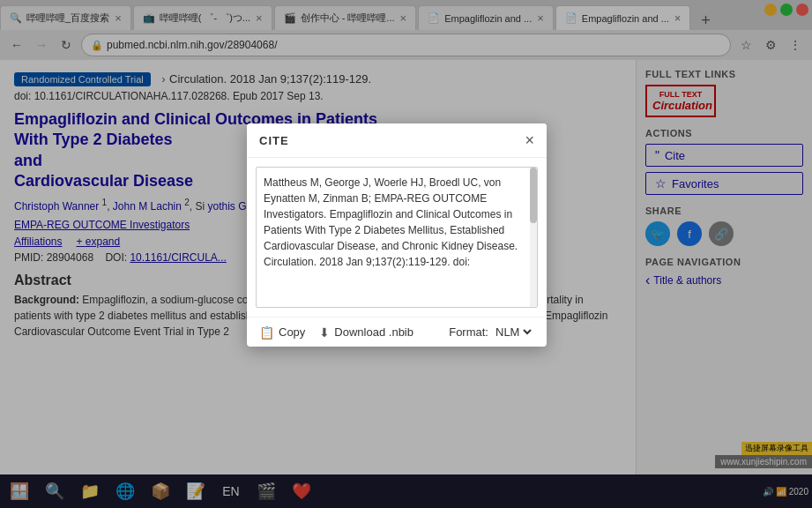 The height and width of the screenshot is (508, 812). I want to click on download-button: ⬇ Download .nbib, so click(367, 332).